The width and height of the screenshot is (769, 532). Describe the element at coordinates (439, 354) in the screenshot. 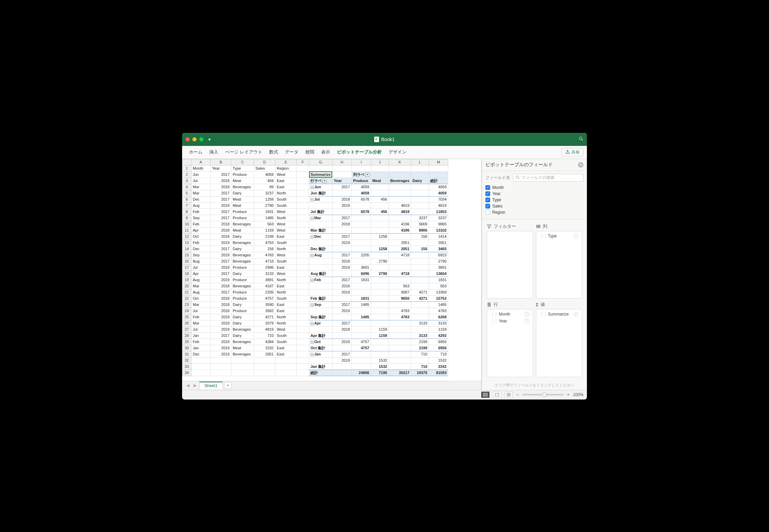

I see `cell: 710` at that location.